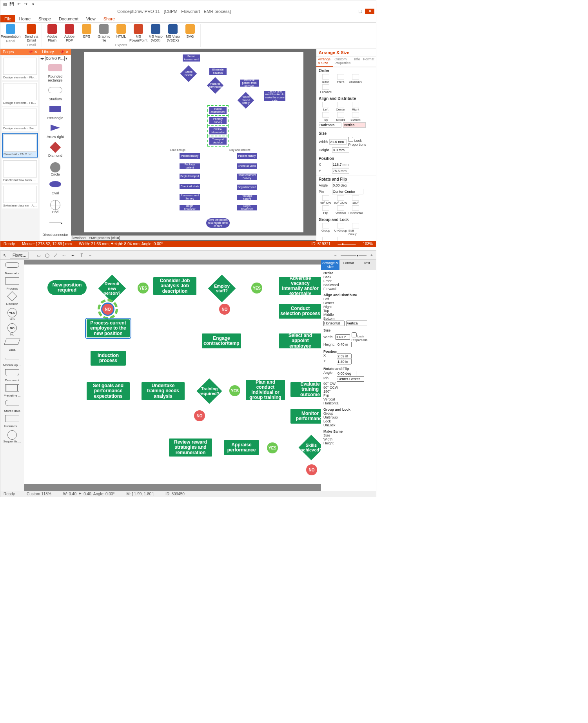 This screenshot has height=723, width=588. I want to click on pin-input, so click(348, 192).